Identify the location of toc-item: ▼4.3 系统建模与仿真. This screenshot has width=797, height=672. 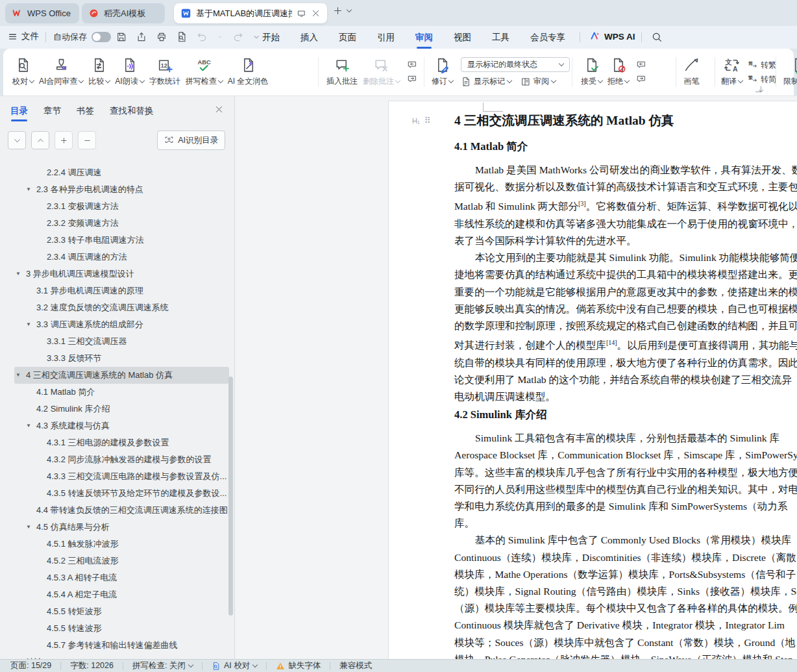
(117, 426).